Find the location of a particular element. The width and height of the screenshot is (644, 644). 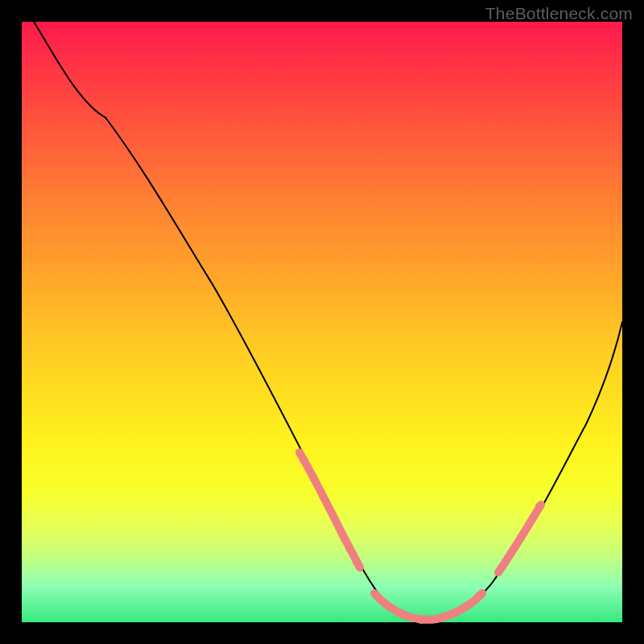

watermark-text: TheBottleneck.com is located at coordinates (559, 14).